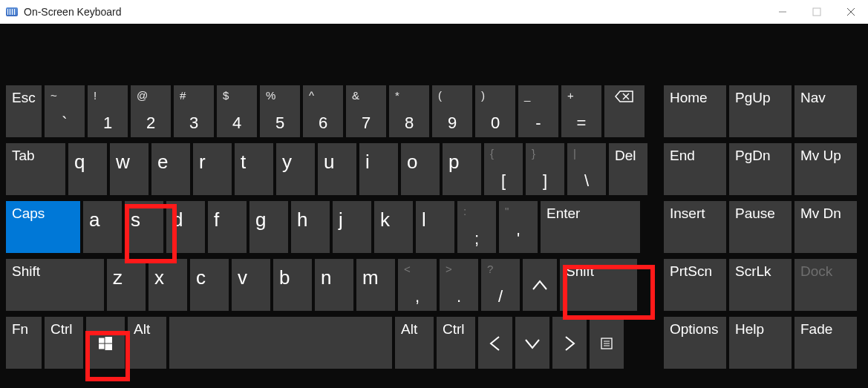 The width and height of the screenshot is (868, 388). I want to click on windows-icon, so click(105, 343).